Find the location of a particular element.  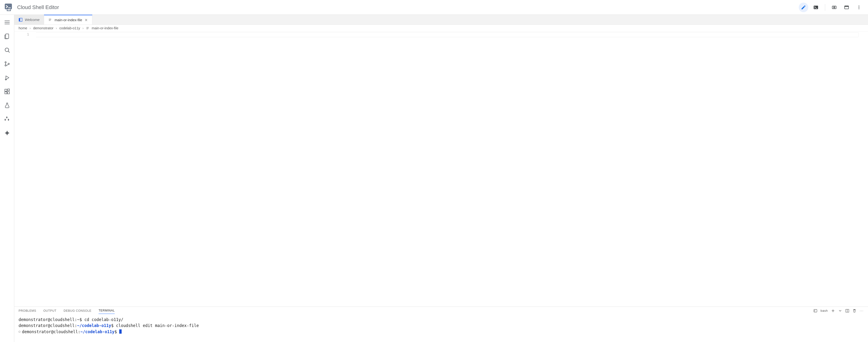

app-bar-actions is located at coordinates (831, 7).